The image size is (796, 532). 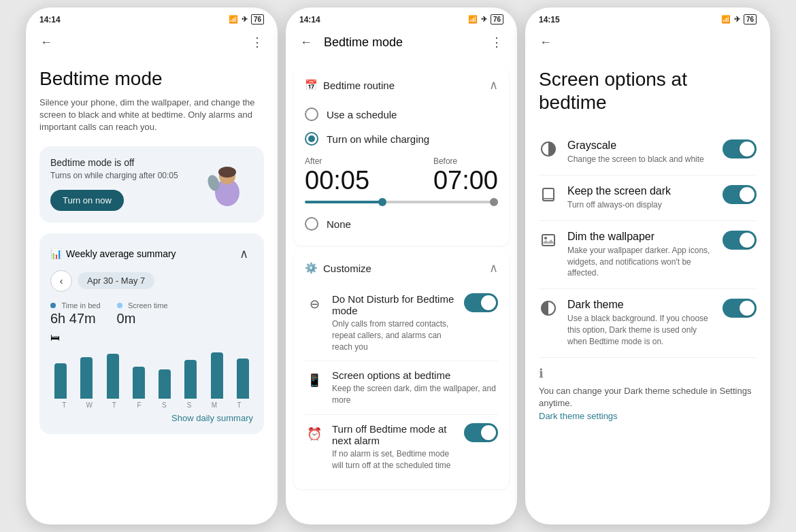 I want to click on screen3-title: Screen options at bedtime, so click(x=648, y=91).